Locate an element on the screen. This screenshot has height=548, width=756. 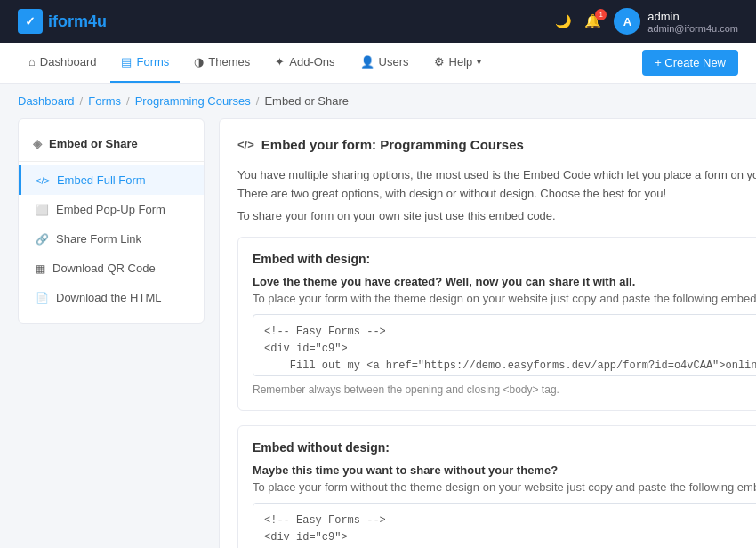
dashboard-icon: ⌂ is located at coordinates (32, 62).